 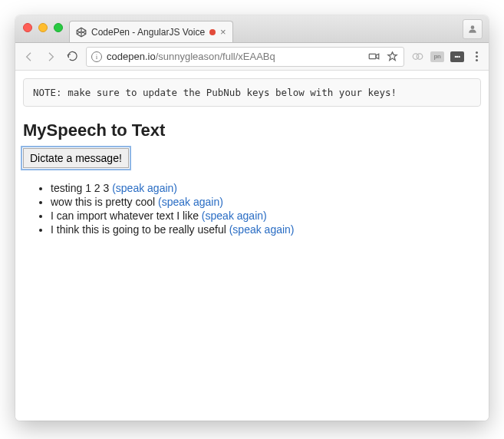 What do you see at coordinates (103, 202) in the screenshot?
I see `message-text: wow this is pretty cool` at bounding box center [103, 202].